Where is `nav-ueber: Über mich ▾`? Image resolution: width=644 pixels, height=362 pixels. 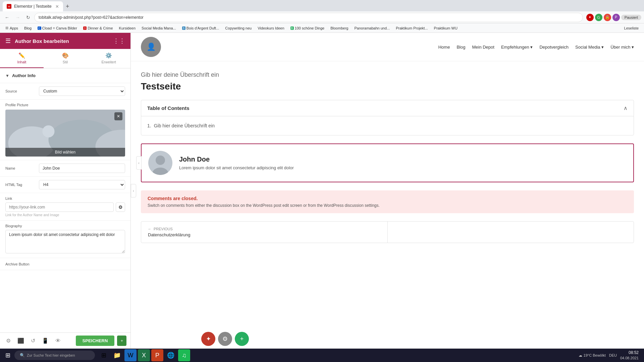
nav-ueber: Über mich ▾ is located at coordinates (622, 47).